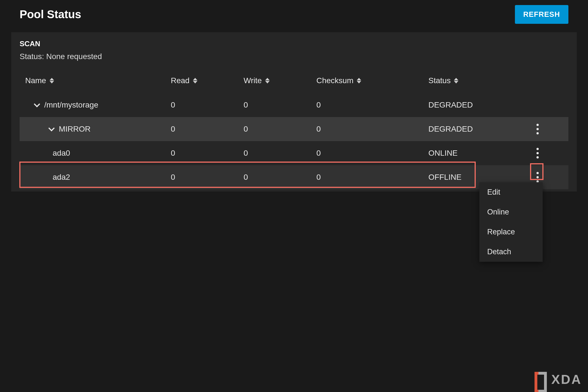 The height and width of the screenshot is (392, 588). I want to click on menu-item-edit: Edit, so click(511, 192).